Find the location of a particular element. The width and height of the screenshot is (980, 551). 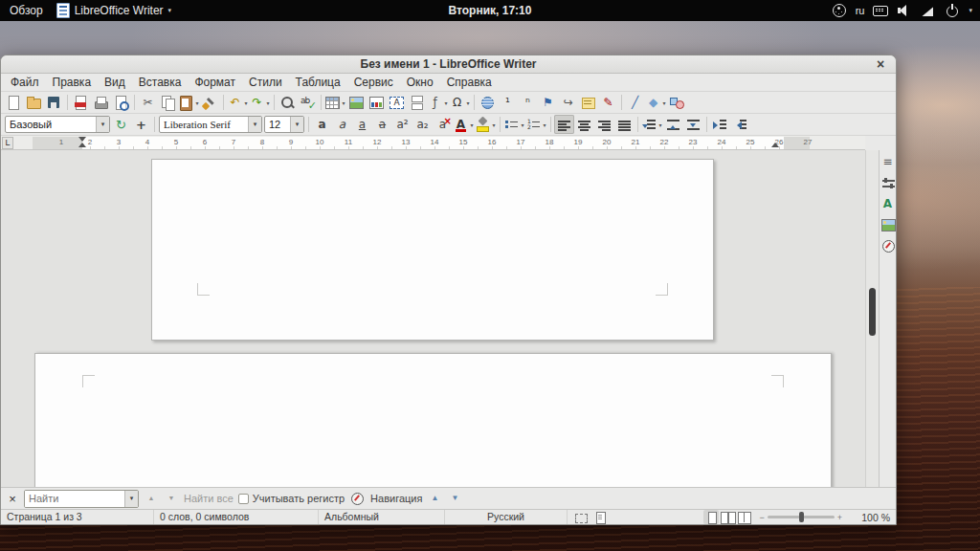

checkbox-icon is located at coordinates (243, 499).